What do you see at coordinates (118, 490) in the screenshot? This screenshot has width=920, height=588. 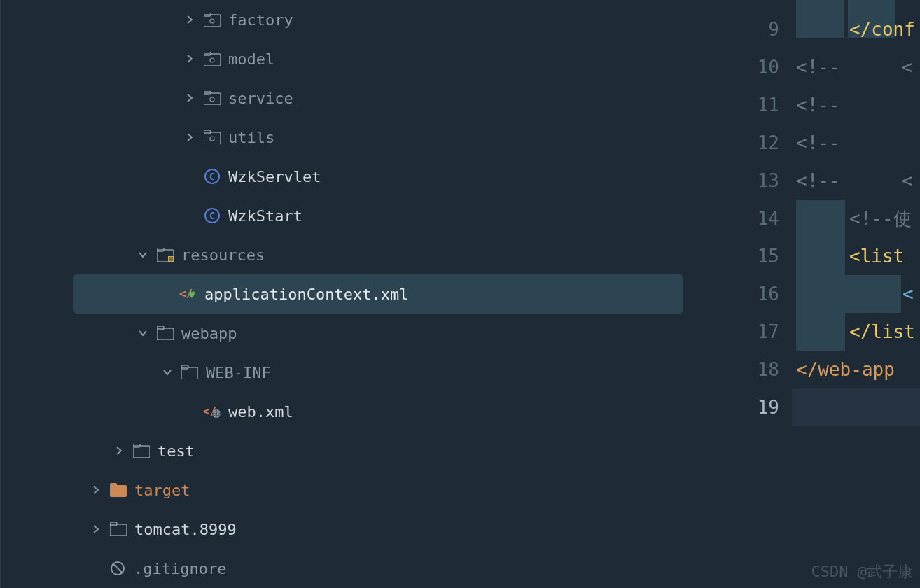 I see `target-folder-icon` at bounding box center [118, 490].